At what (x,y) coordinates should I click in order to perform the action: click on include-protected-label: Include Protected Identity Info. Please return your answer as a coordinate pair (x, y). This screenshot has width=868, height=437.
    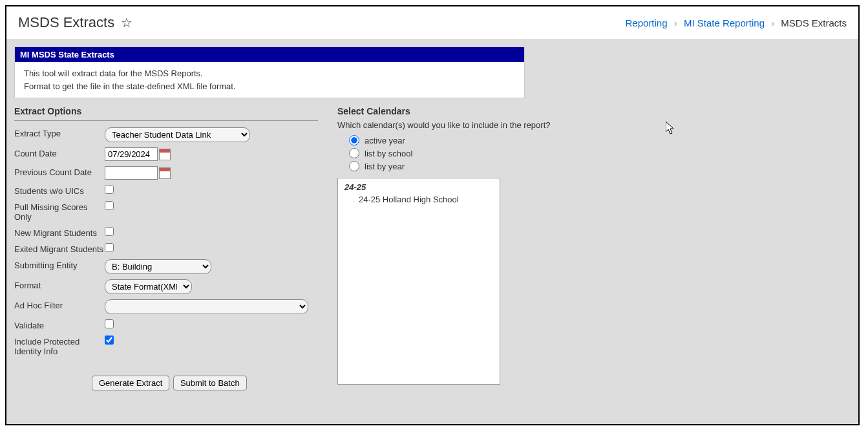
    Looking at the image, I should click on (59, 346).